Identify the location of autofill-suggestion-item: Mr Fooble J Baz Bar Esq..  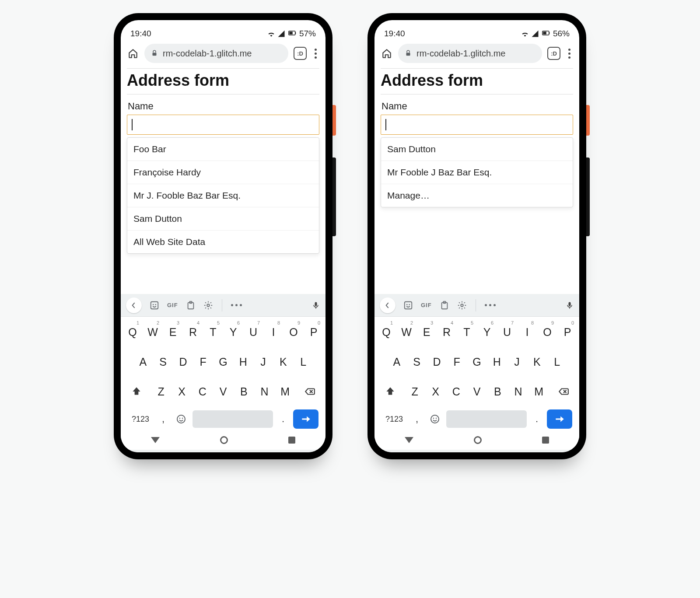
(477, 172).